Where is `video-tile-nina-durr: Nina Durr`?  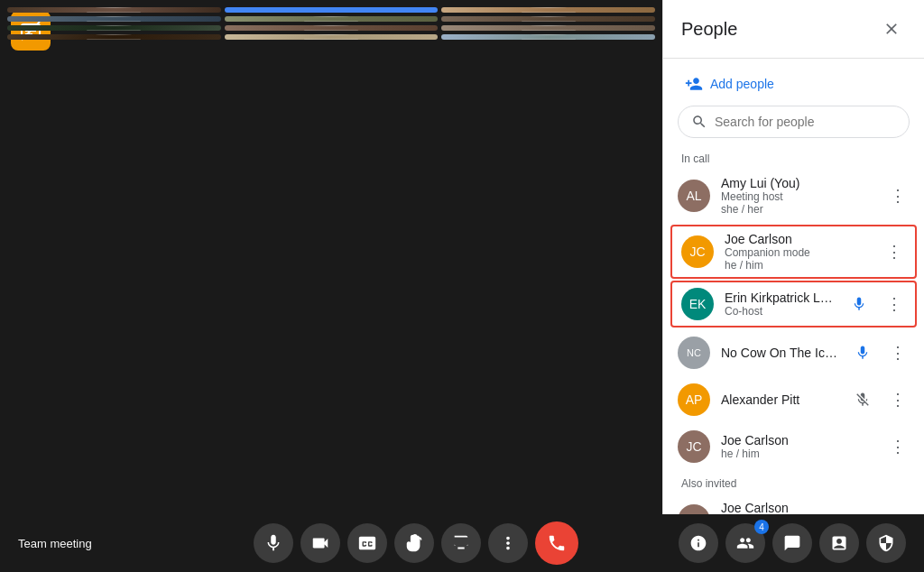 video-tile-nina-durr: Nina Durr is located at coordinates (549, 10).